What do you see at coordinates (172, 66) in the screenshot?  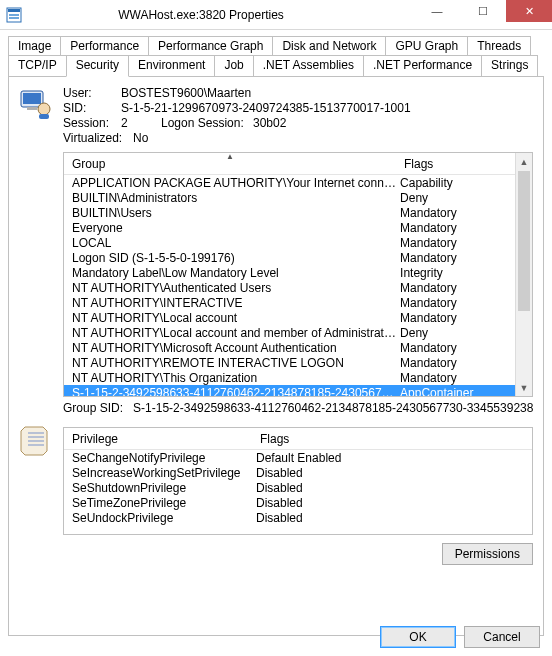 I see `tab-environment: Environment` at bounding box center [172, 66].